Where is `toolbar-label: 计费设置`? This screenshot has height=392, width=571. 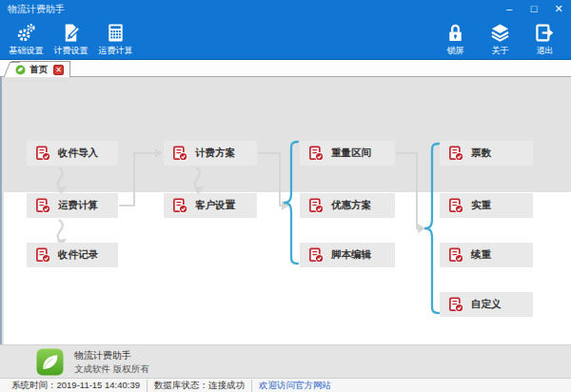 toolbar-label: 计费设置 is located at coordinates (71, 51).